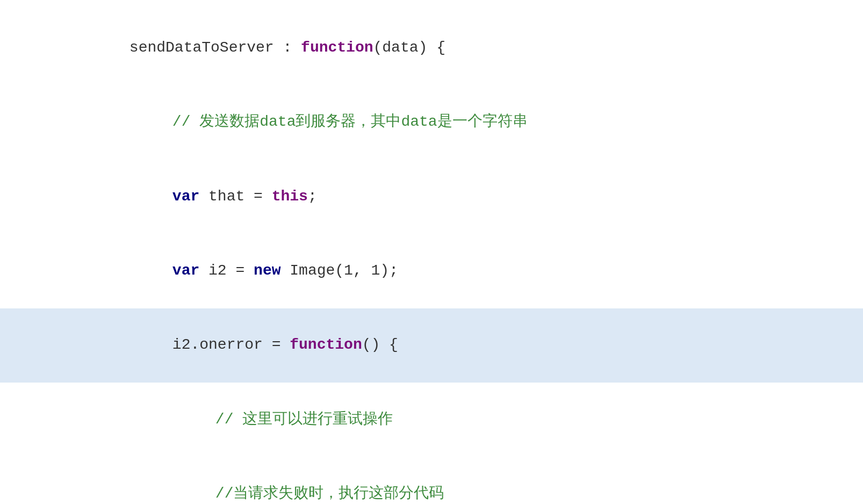 Image resolution: width=863 pixels, height=504 pixels. What do you see at coordinates (330, 493) in the screenshot?
I see `code-comment: //当请求失败时，执行这部分代码` at bounding box center [330, 493].